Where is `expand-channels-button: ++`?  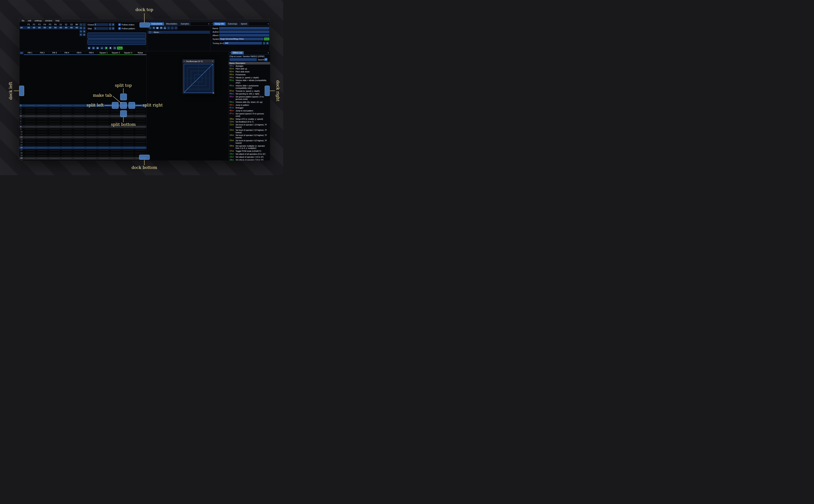
expand-channels-button: ++ is located at coordinates (21, 53).